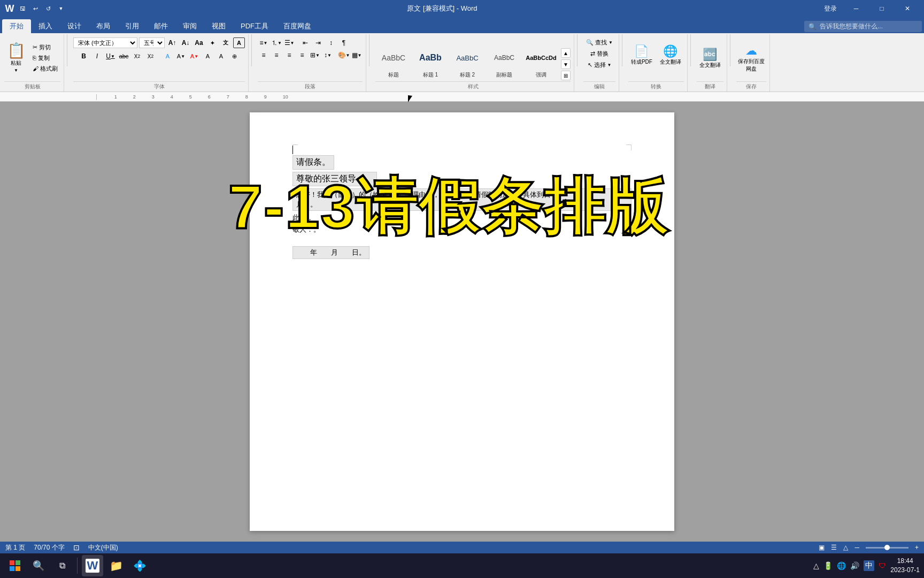  Describe the element at coordinates (226, 43) in the screenshot. I see `phonetics-btn: 文` at that location.